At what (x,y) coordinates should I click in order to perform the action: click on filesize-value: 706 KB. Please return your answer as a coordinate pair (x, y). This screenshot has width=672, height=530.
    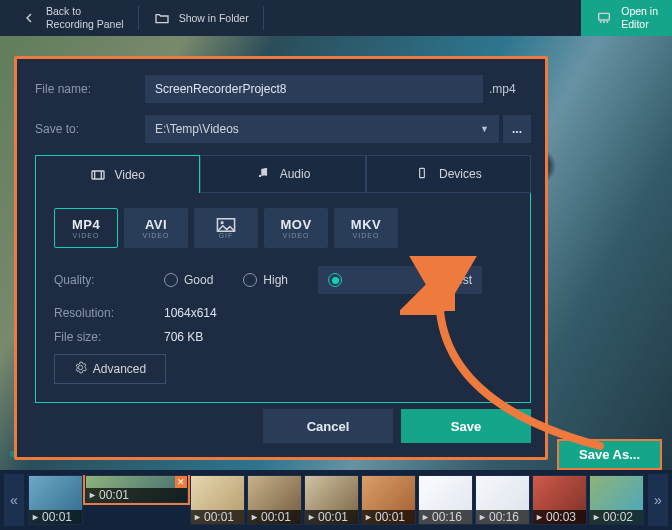
    Looking at the image, I should click on (184, 337).